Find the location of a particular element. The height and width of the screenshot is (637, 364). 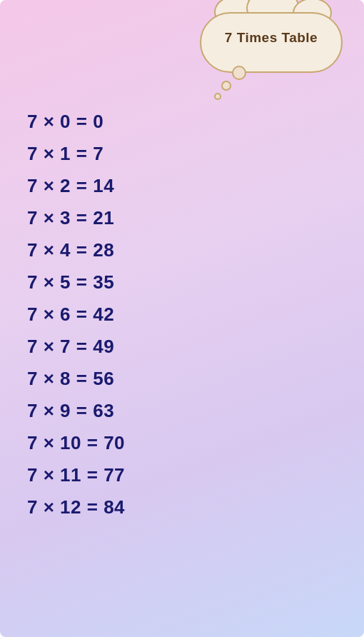

table-row: 7 × 9 = 63 is located at coordinates (76, 411).